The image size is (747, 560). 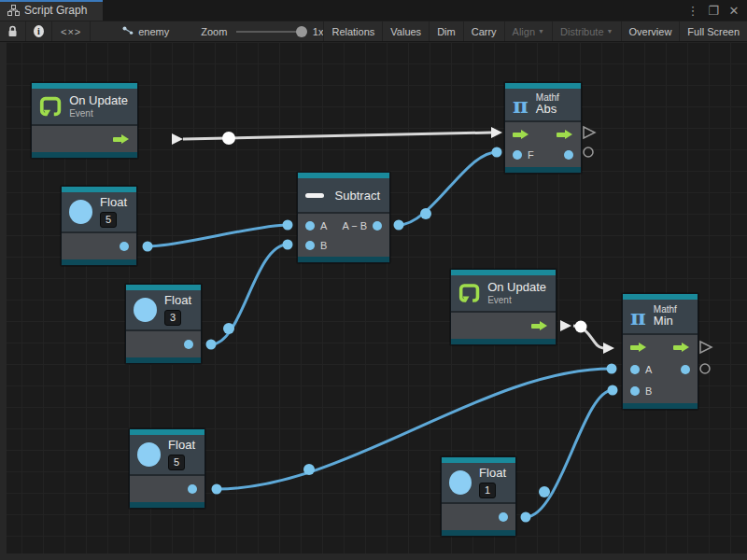 I want to click on node-title: Min, so click(x=665, y=321).